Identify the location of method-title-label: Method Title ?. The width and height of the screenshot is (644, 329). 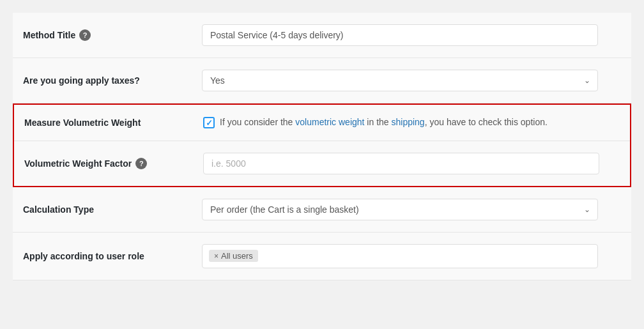
(112, 35).